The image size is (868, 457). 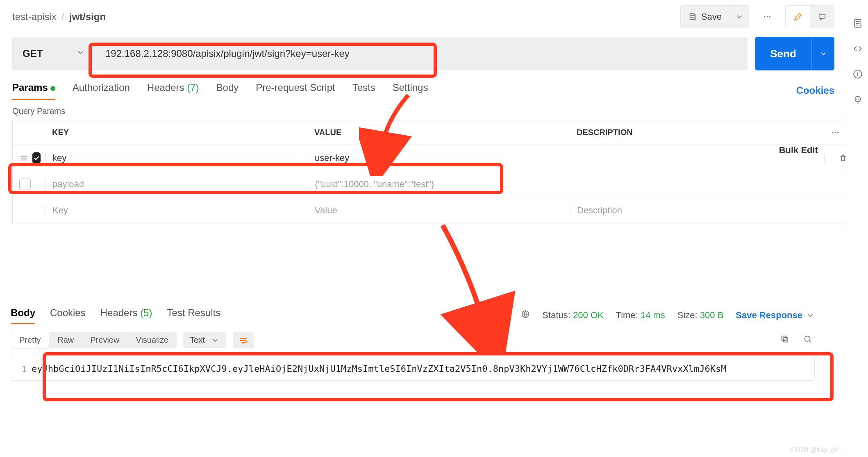 What do you see at coordinates (126, 315) in the screenshot?
I see `resp-tab-headers: Headers (5)` at bounding box center [126, 315].